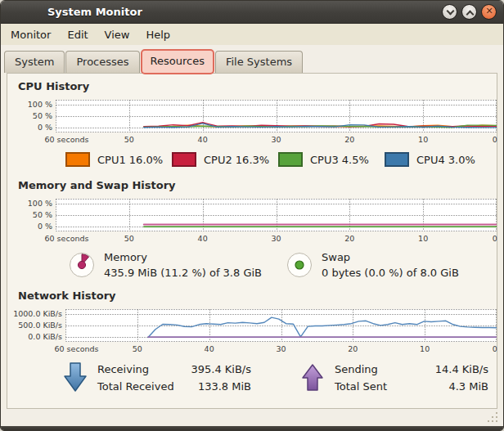 Image resolution: width=504 pixels, height=431 pixels. I want to click on y-tick: 1000.0 KiB/s, so click(38, 314).